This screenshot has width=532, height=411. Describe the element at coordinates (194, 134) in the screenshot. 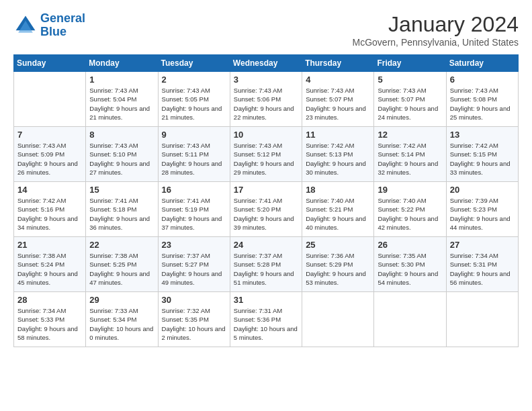

I see `day-number: 9` at that location.